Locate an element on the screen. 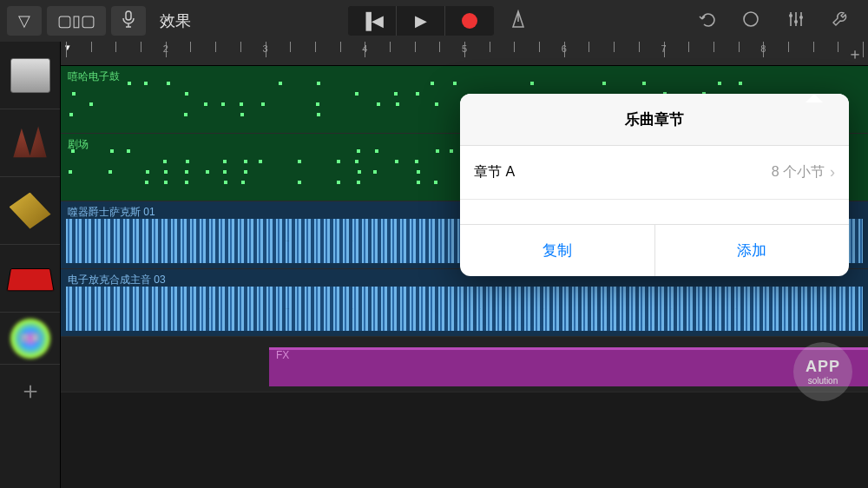 The image size is (868, 488). settings-button is located at coordinates (841, 21).